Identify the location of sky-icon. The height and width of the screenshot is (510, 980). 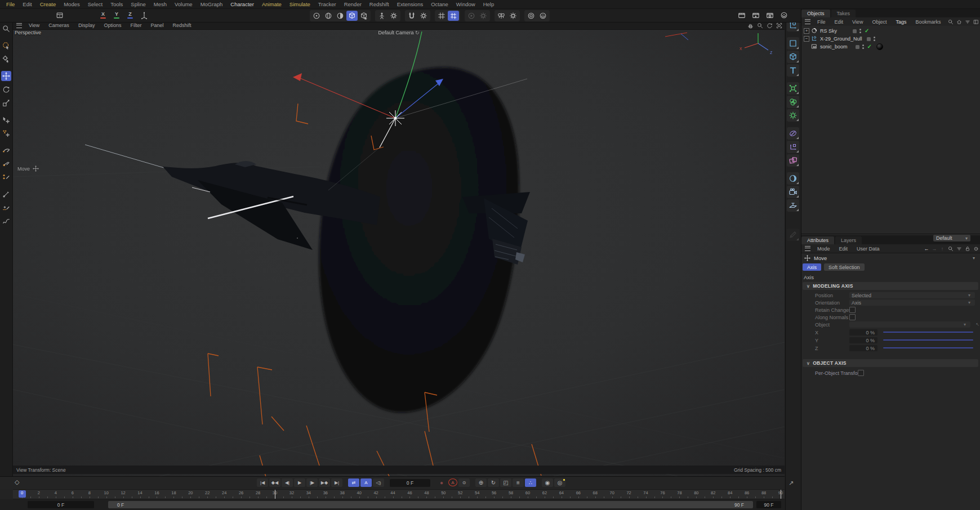
(793, 178).